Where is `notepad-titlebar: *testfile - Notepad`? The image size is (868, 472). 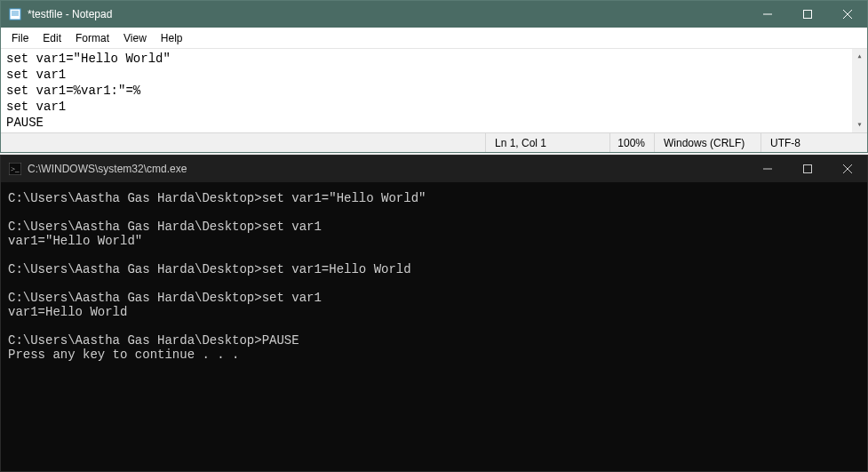 notepad-titlebar: *testfile - Notepad is located at coordinates (434, 14).